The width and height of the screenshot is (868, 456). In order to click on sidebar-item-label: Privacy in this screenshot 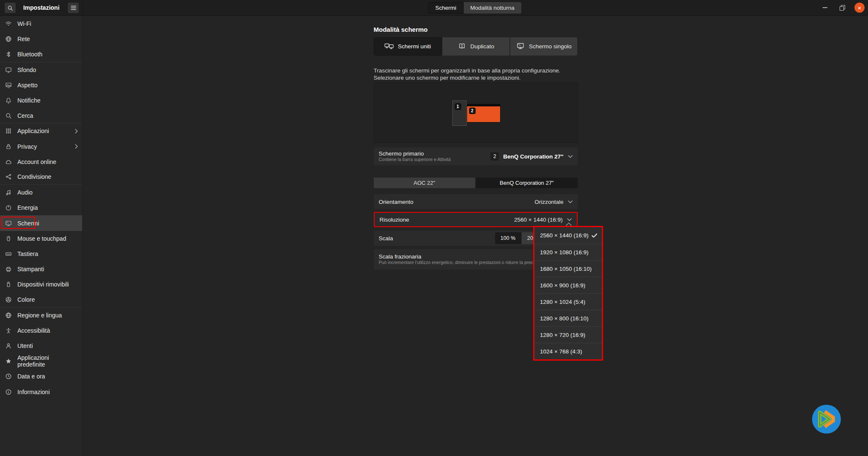, I will do `click(27, 147)`.